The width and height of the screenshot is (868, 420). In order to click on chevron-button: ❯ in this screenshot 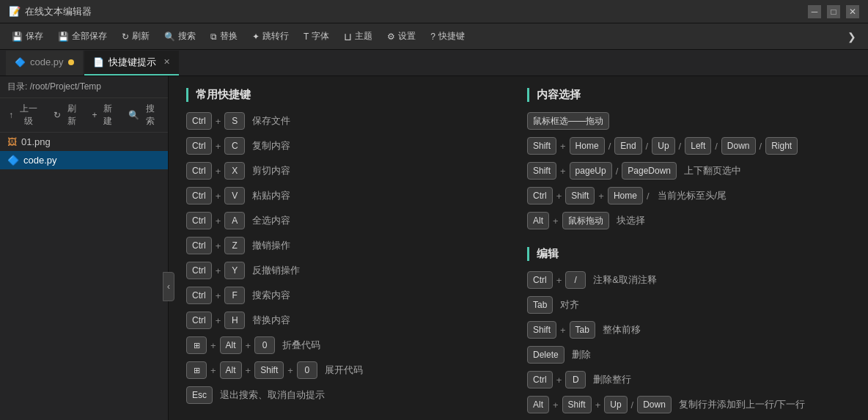, I will do `click(852, 37)`.